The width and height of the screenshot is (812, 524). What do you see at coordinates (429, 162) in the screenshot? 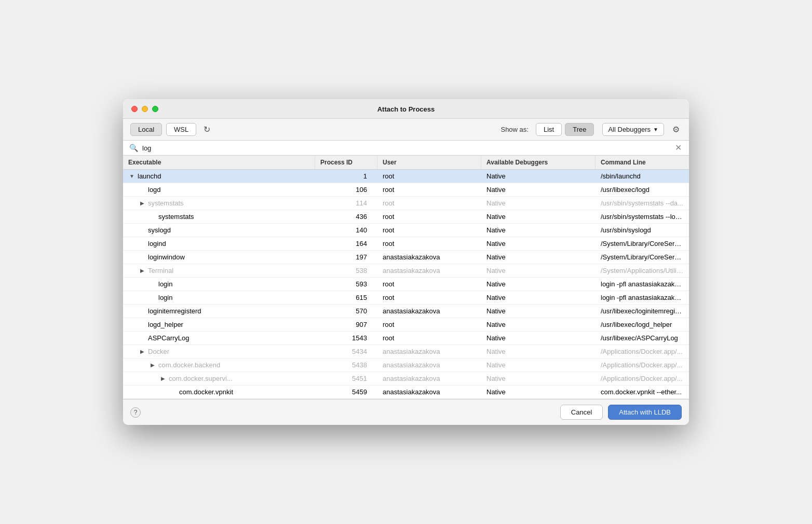
I see `col-user: User` at bounding box center [429, 162].